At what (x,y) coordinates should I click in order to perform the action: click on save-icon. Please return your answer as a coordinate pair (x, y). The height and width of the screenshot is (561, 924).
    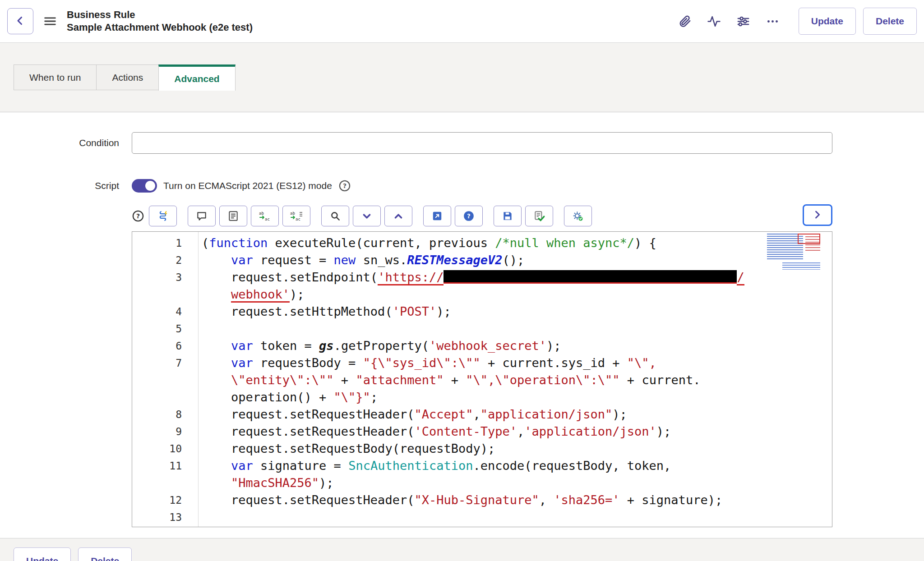
    Looking at the image, I should click on (508, 216).